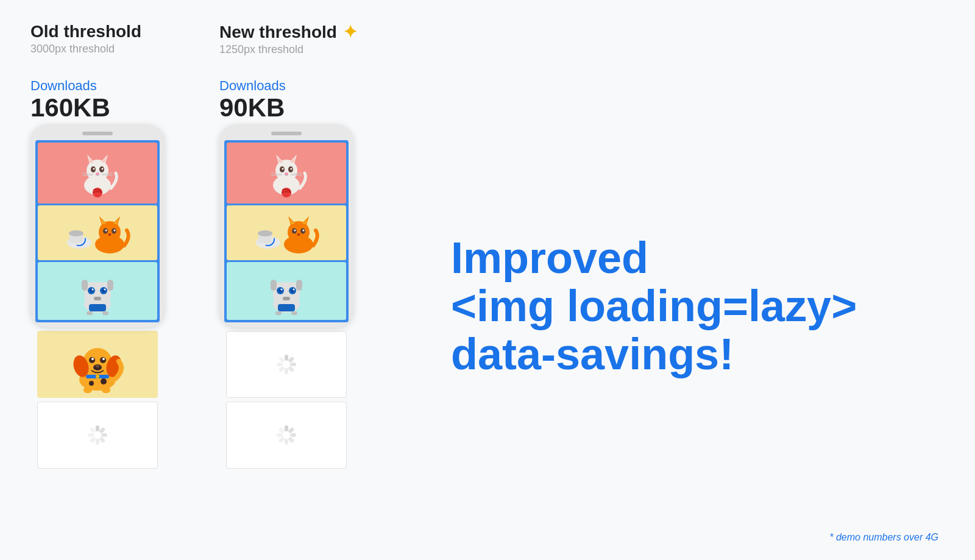  What do you see at coordinates (350, 32) in the screenshot?
I see `sparkle-icon: ✦` at bounding box center [350, 32].